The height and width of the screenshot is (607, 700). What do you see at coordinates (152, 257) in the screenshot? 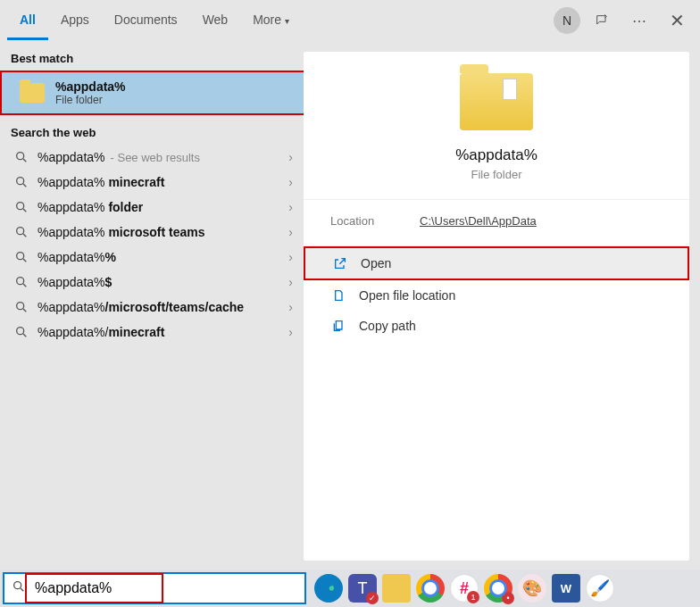
I see `web-result-4: %appdata%%›` at bounding box center [152, 257].